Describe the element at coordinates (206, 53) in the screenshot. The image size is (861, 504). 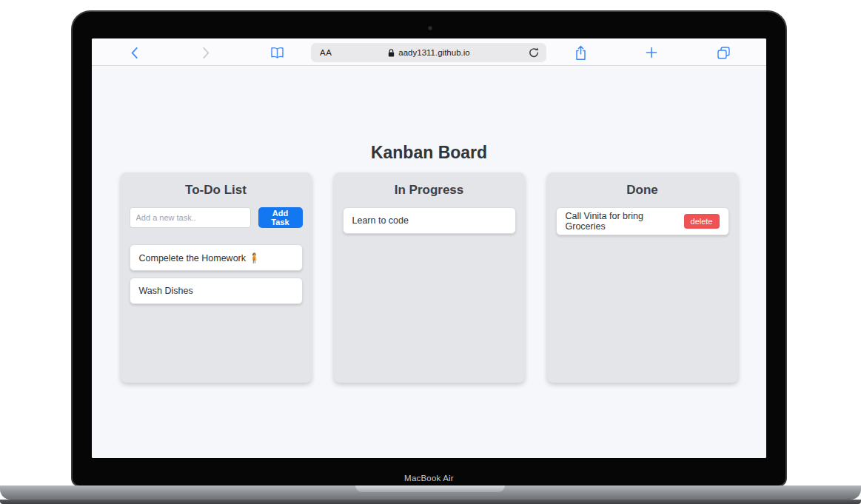
I see `forward-button` at that location.